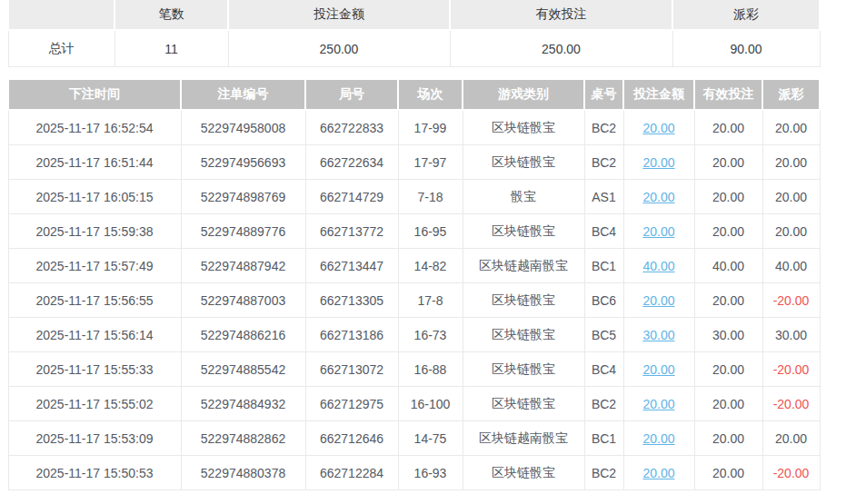 This screenshot has height=504, width=856. I want to click on header-bet-amount: 投注金额, so click(659, 94).